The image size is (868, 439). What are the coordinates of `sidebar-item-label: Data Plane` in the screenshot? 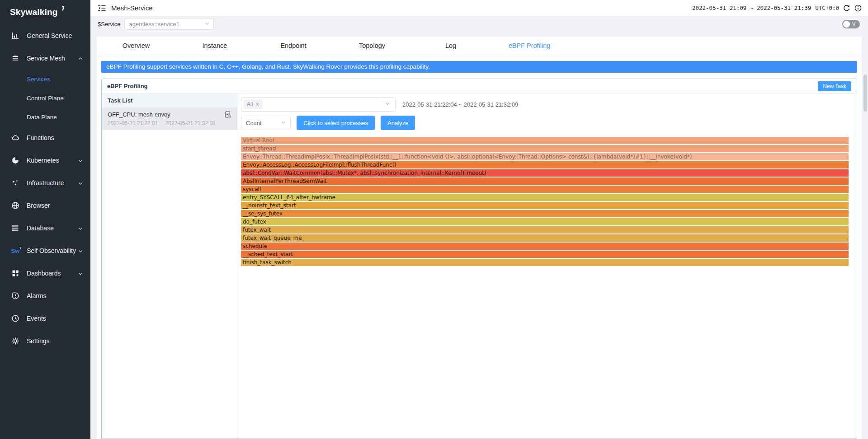 It's located at (55, 117).